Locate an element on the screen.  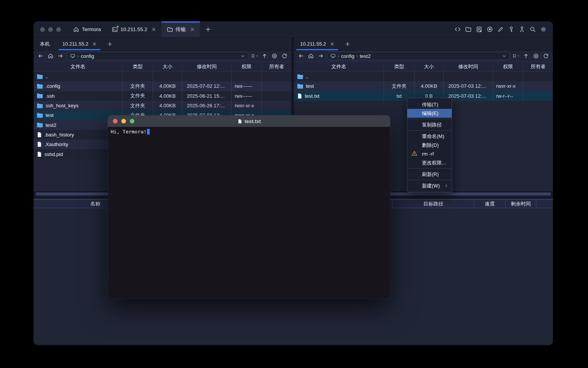
right-pane-toolbar: › config › test2 is located at coordinates (423, 56).